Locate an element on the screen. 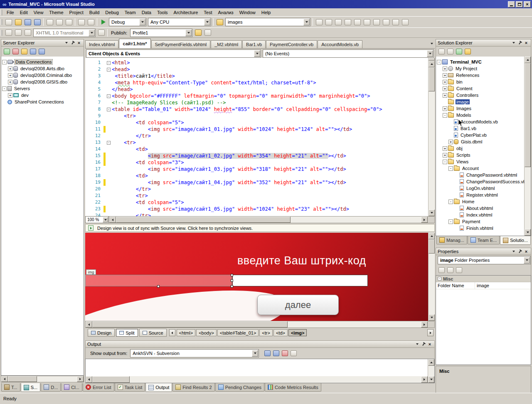 The image size is (532, 404). publish-profile-combo: Profile1 is located at coordinates (161, 33).